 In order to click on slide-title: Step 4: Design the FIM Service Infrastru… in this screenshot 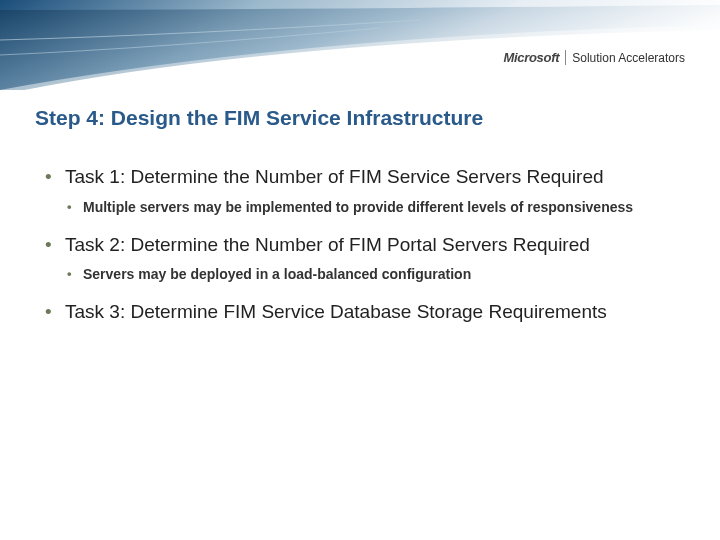, I will do `click(362, 118)`.